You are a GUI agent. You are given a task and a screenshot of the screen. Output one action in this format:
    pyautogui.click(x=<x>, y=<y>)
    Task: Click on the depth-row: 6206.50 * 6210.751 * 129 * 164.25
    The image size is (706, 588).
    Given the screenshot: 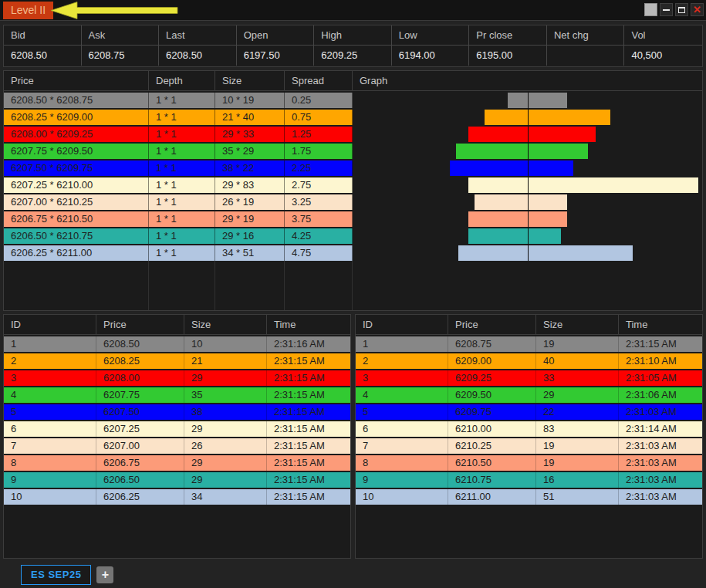 What is the action you would take?
    pyautogui.click(x=353, y=236)
    